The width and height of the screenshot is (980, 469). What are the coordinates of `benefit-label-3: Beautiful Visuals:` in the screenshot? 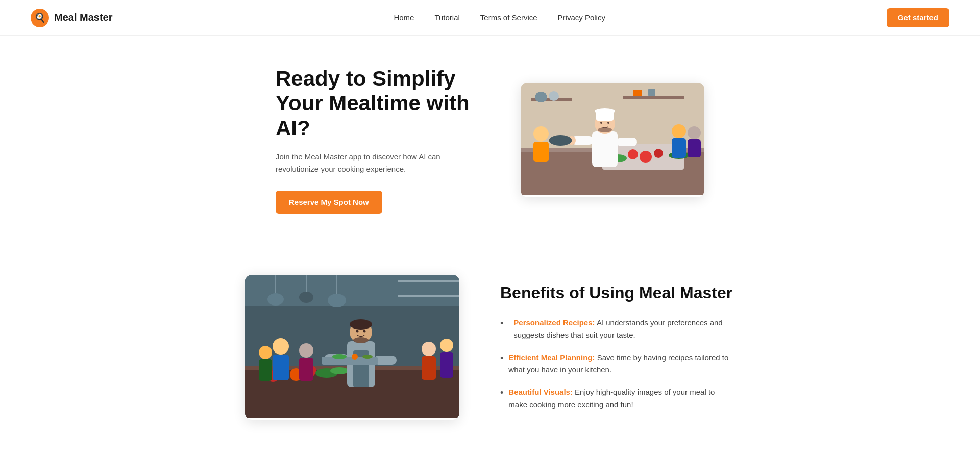 It's located at (541, 392).